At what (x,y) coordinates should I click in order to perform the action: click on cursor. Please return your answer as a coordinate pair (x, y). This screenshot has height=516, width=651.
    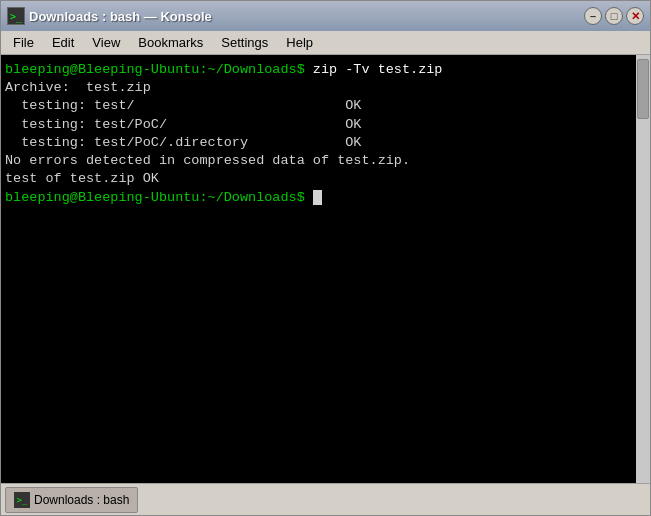
    Looking at the image, I should click on (318, 198).